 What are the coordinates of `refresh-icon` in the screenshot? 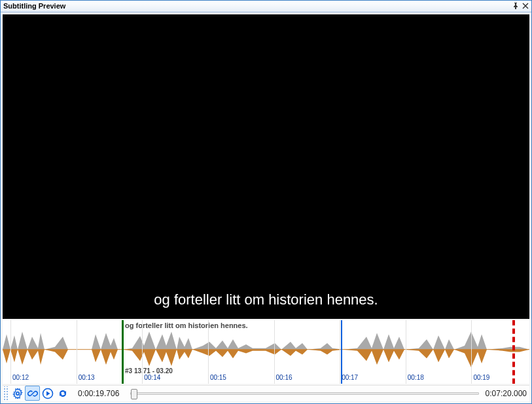 It's located at (63, 394).